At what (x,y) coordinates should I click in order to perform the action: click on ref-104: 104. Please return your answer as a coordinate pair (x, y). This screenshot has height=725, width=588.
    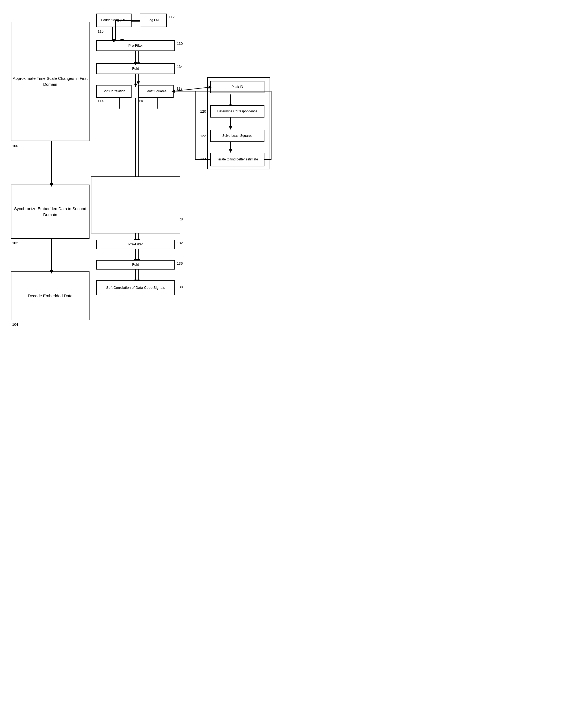
    Looking at the image, I should click on (15, 324).